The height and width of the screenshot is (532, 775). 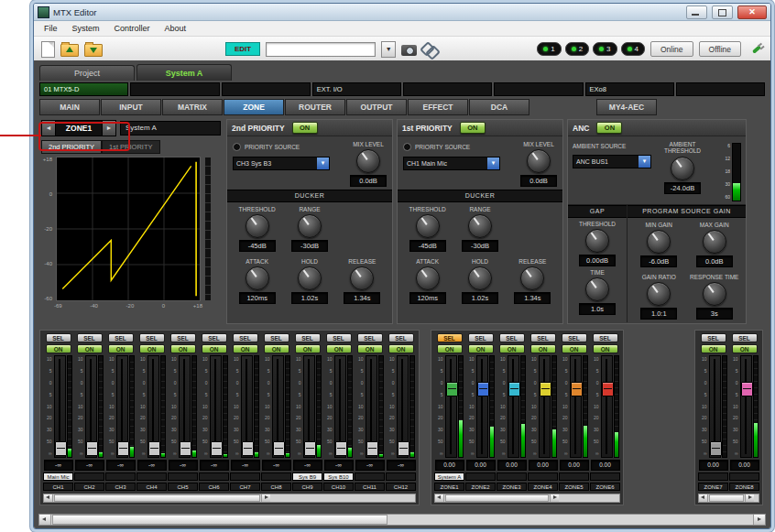 What do you see at coordinates (605, 49) in the screenshot?
I see `device-indicator: 3` at bounding box center [605, 49].